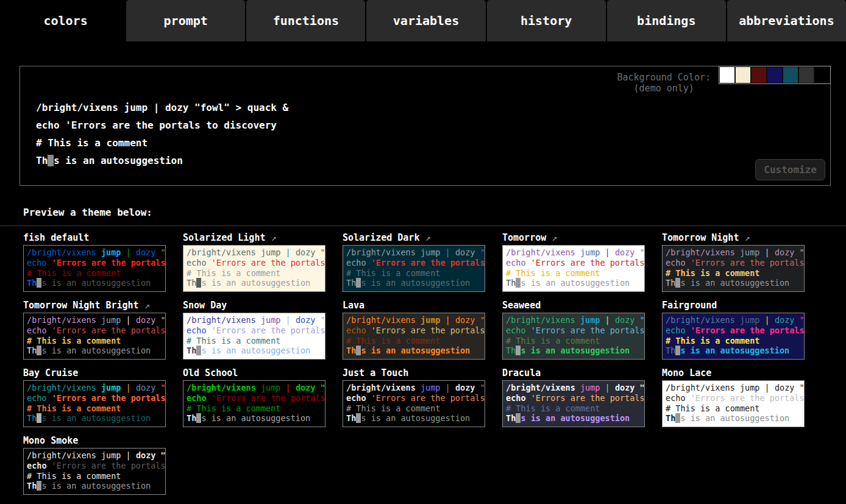 The height and width of the screenshot is (504, 846). Describe the element at coordinates (425, 21) in the screenshot. I see `tab-variables: variables` at that location.